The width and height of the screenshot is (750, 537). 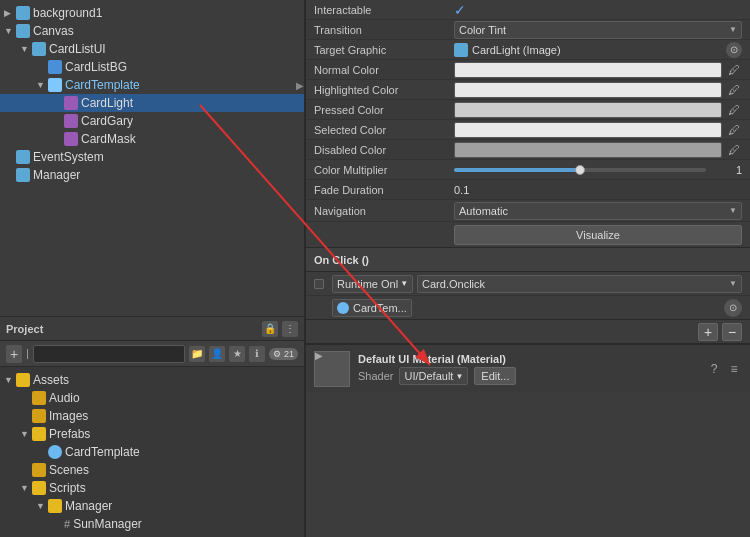 What do you see at coordinates (55, 67) in the screenshot?
I see `cube-icon` at bounding box center [55, 67].